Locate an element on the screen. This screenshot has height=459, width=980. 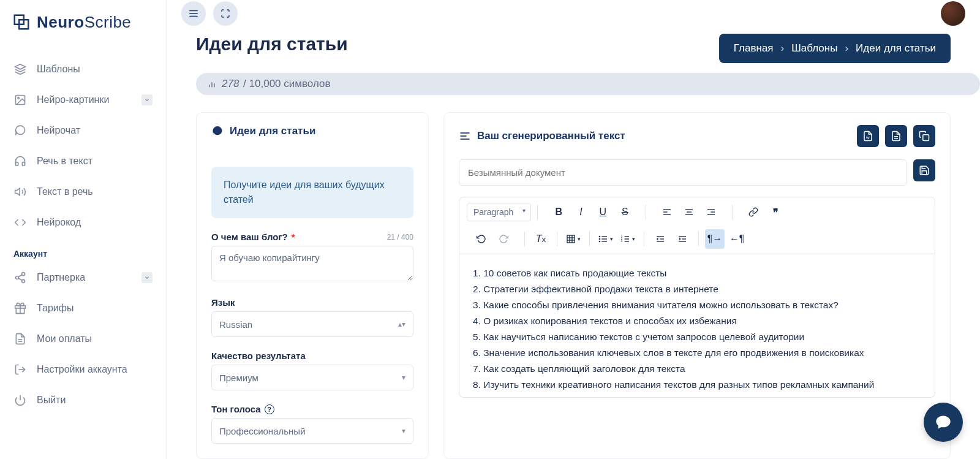
list-item: Как научиться определять эмоциональный о… is located at coordinates (697, 395).